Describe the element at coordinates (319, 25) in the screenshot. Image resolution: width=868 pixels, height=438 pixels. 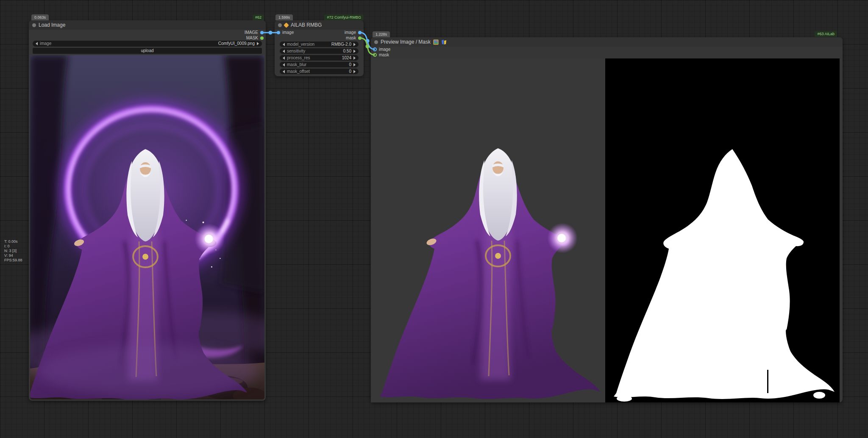
I see `node-titlebar: AILAB RMBG` at that location.